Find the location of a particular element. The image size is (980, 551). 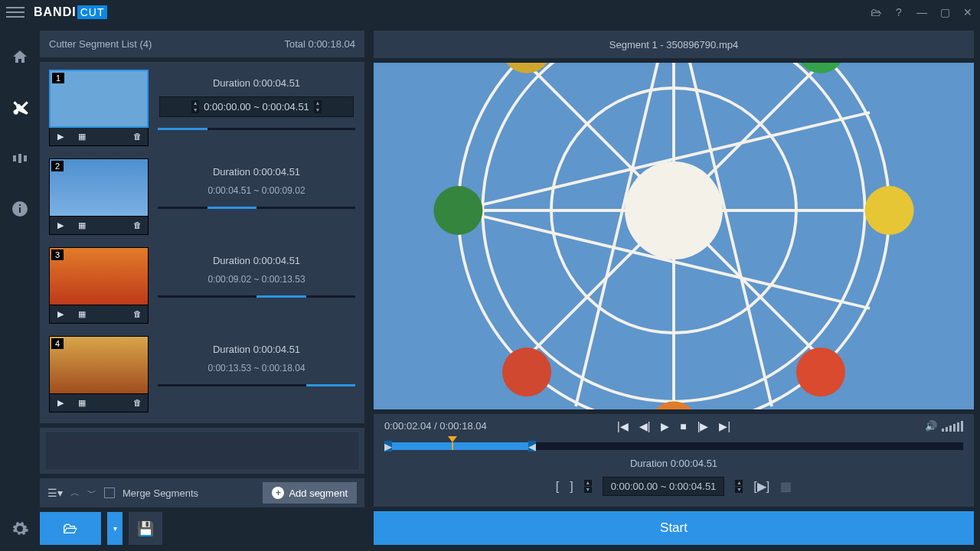

next-segment-button: ▶| is located at coordinates (724, 426).